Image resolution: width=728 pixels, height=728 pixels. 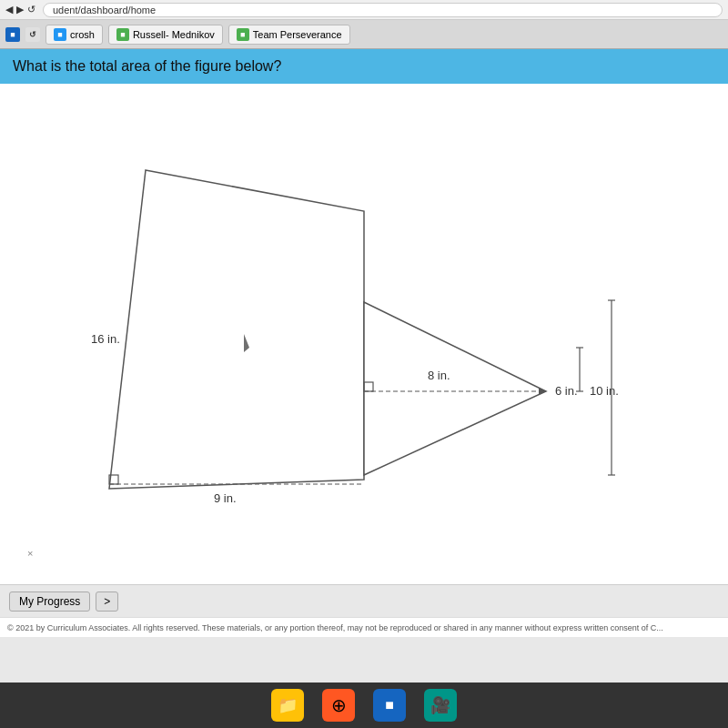 I want to click on tab-bar: ■ ↺ ■ crosh ■ Russell- Mednikov ■ Team P…, so click(x=364, y=35).